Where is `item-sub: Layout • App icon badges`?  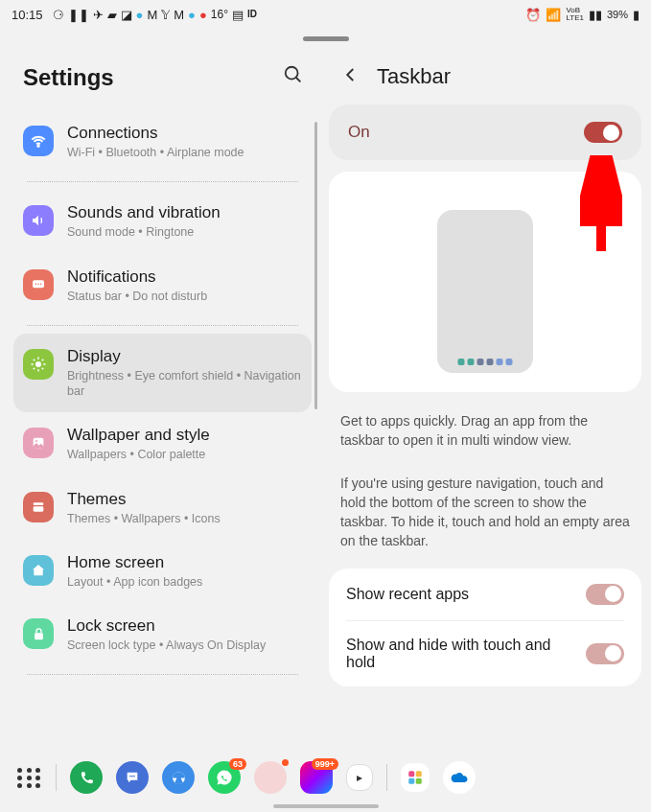
item-sub: Layout • App icon badges is located at coordinates (184, 582).